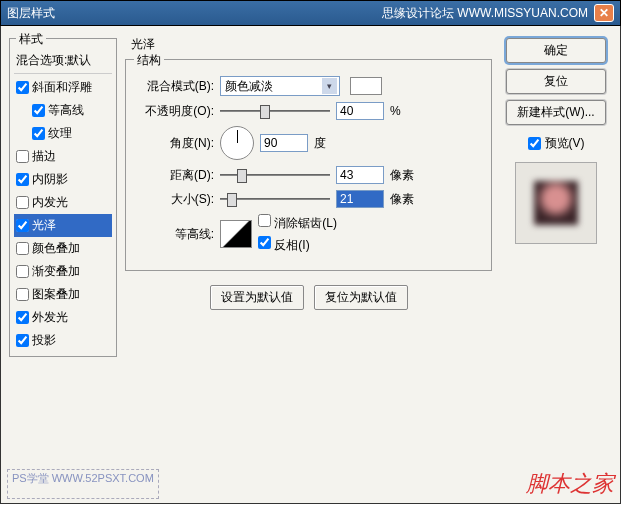  Describe the element at coordinates (62, 88) in the screenshot. I see `style-label: 斜面和浮雕` at that location.